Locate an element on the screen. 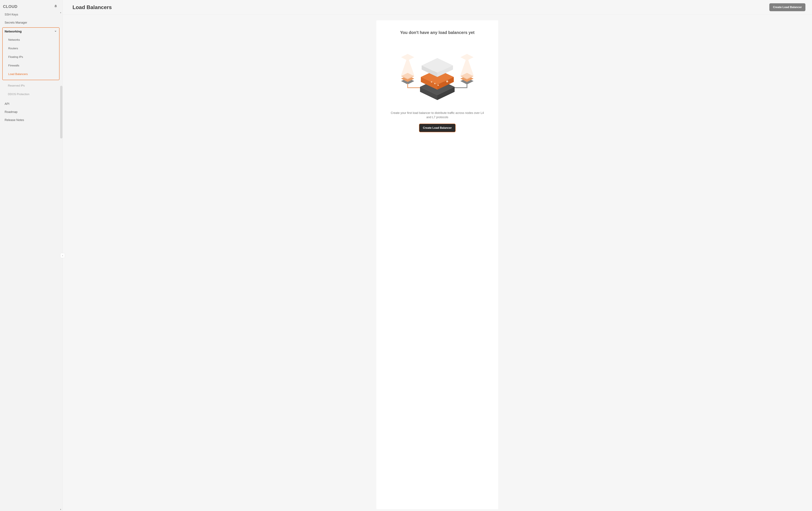  page-title: Load Balancers is located at coordinates (92, 7).